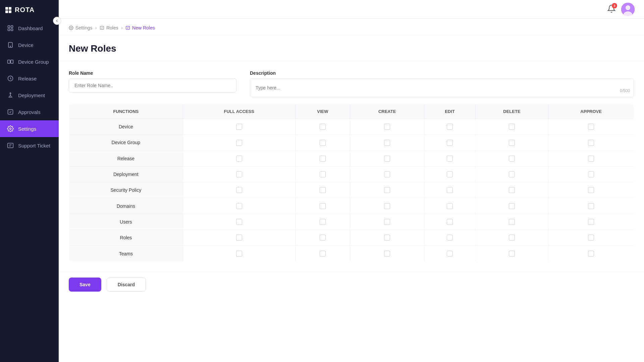 This screenshot has width=644, height=362. Describe the element at coordinates (512, 206) in the screenshot. I see `checkbox-domains-delete` at that location.